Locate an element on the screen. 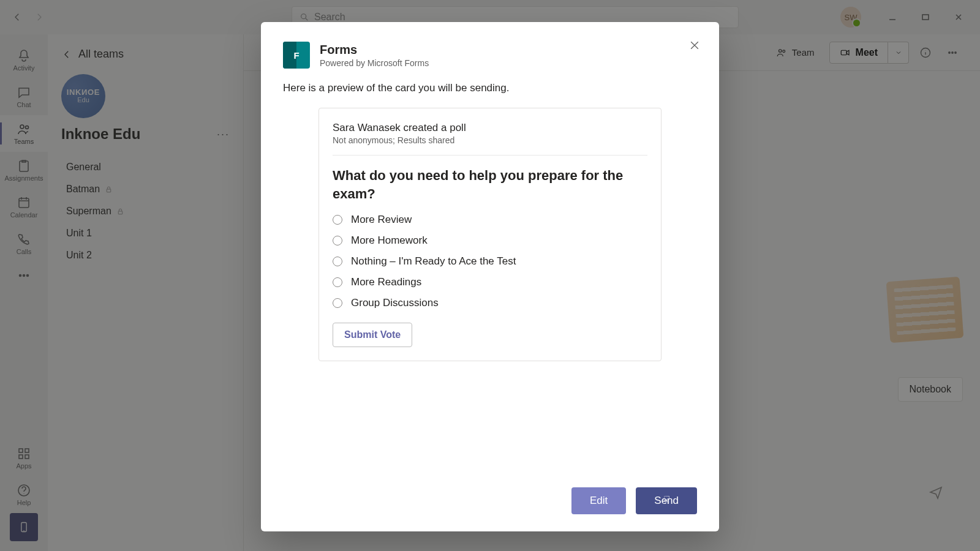  poll-option: More Readings is located at coordinates (490, 282).